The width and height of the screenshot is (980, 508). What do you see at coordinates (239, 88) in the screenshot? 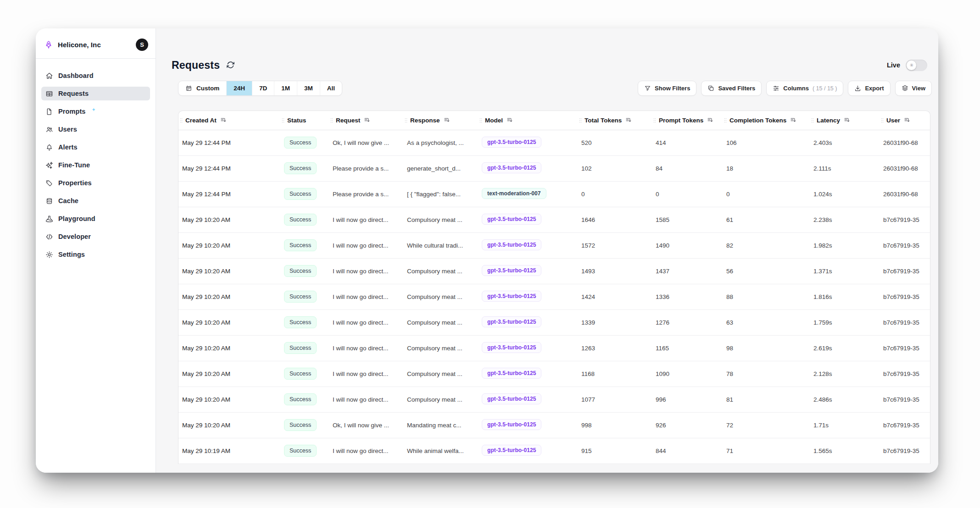
I see `time-range-24h: 24H` at bounding box center [239, 88].